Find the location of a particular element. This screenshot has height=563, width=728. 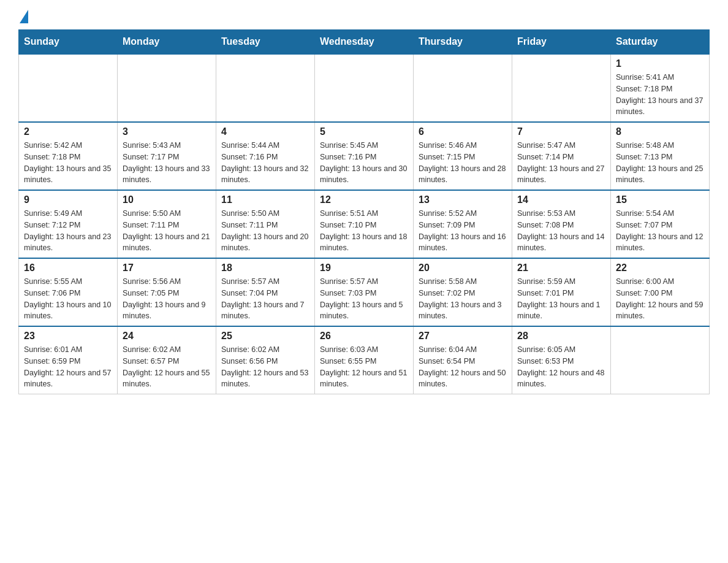

day-number: 15 is located at coordinates (660, 200).